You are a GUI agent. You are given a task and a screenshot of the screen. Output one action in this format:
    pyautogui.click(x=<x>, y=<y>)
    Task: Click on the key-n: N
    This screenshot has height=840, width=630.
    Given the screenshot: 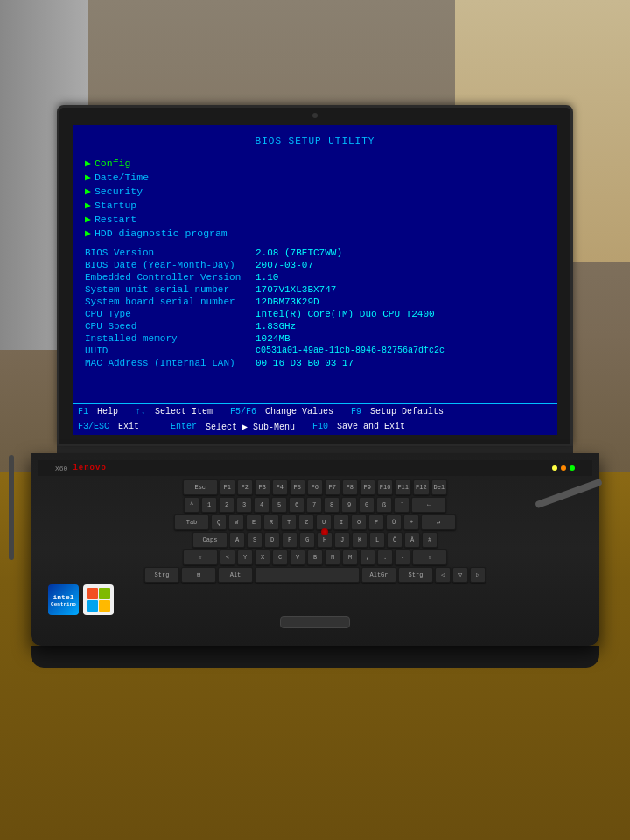 What is the action you would take?
    pyautogui.click(x=332, y=557)
    